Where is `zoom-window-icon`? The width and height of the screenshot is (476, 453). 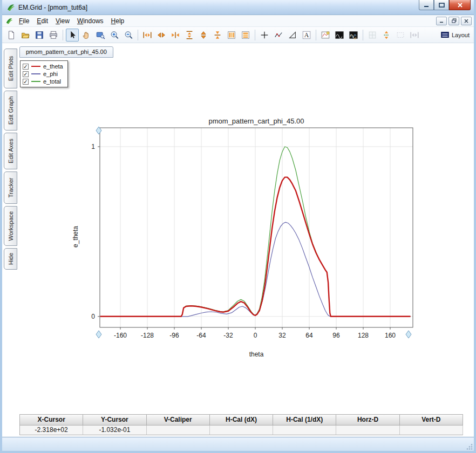
zoom-window-icon is located at coordinates (100, 35).